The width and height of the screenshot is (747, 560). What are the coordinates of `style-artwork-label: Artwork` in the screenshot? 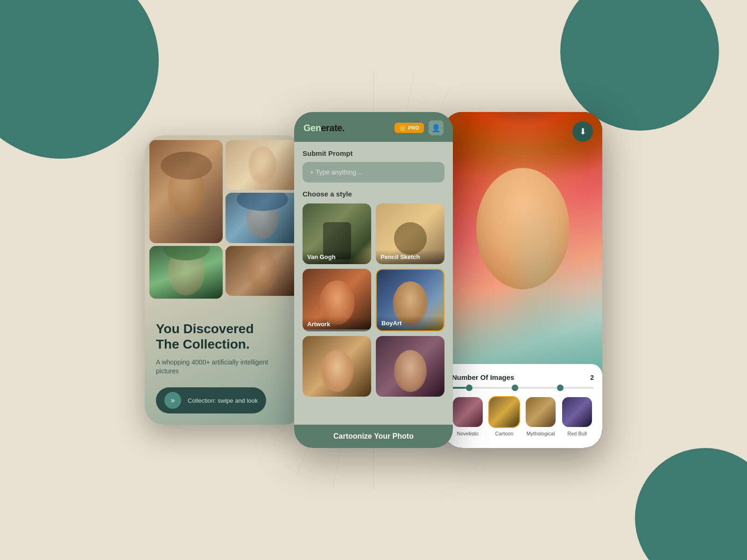 It's located at (337, 324).